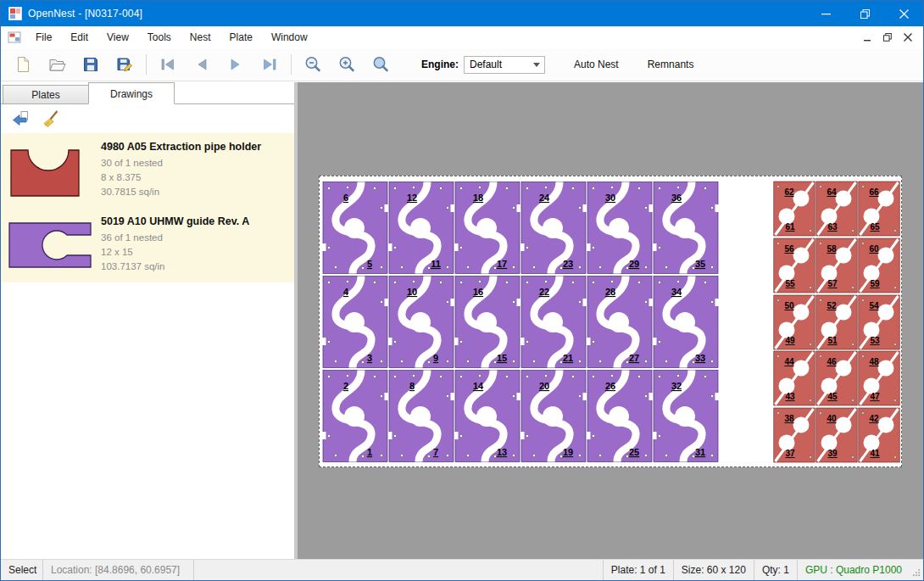 This screenshot has height=581, width=924. What do you see at coordinates (686, 227) in the screenshot?
I see `part-pair-shape: 3635` at bounding box center [686, 227].